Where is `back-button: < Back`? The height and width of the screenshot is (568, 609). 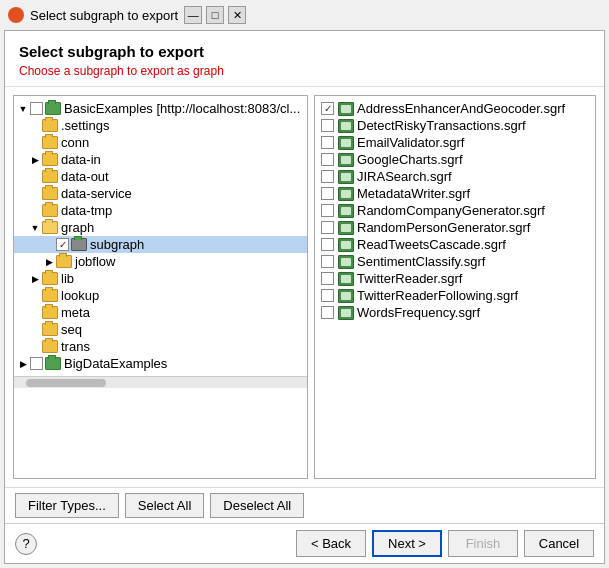
back-button: < Back is located at coordinates (331, 544).